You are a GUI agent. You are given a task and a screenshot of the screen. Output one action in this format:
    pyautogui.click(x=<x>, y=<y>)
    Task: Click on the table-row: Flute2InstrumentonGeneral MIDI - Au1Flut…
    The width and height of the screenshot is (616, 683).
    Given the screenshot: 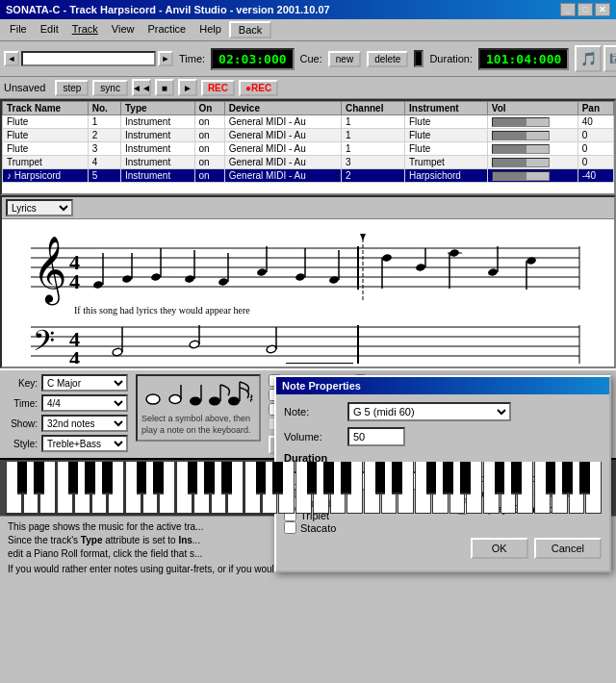 What is the action you would take?
    pyautogui.click(x=308, y=136)
    